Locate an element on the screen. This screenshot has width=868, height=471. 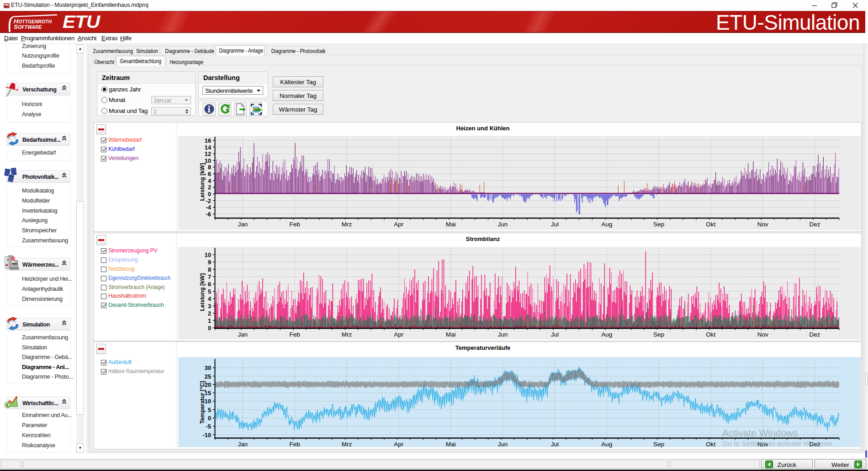
svg-text: 7 is located at coordinates (209, 277).